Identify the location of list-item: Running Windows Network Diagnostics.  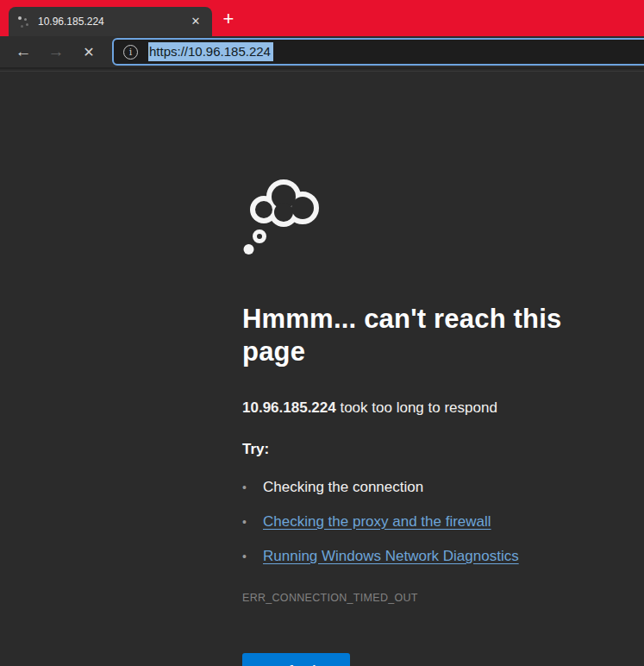
(435, 556).